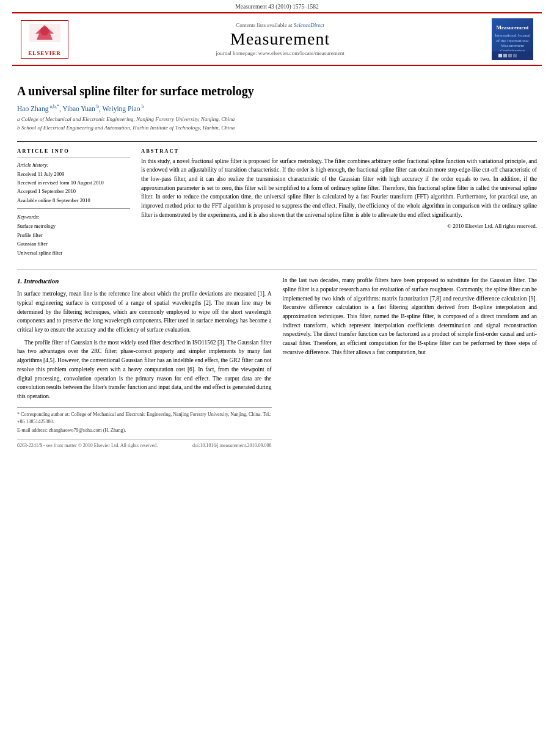 Image resolution: width=554 pixels, height=756 pixels. I want to click on journal-name: Measurement, so click(280, 39).